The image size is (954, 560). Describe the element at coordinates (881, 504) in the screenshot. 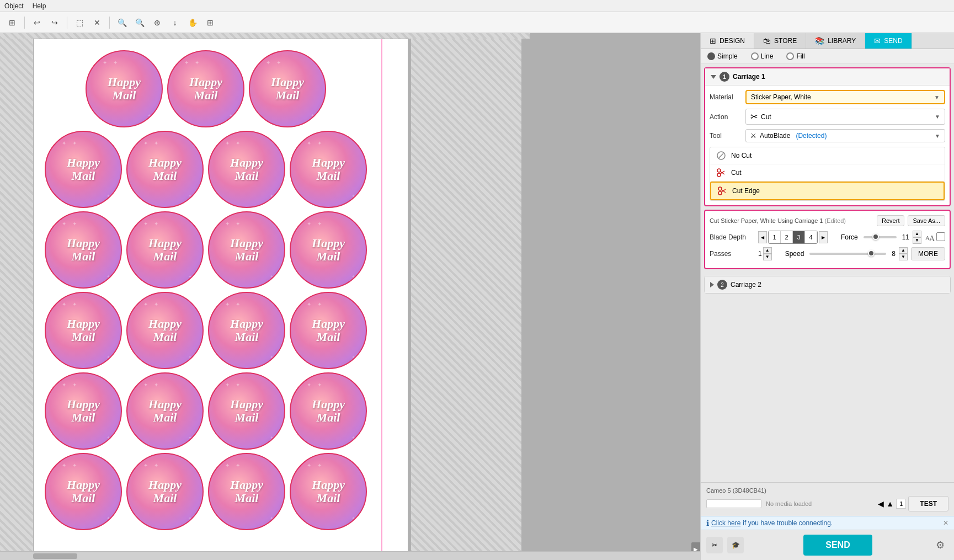

I see `left-arrow-icon: ◀` at that location.